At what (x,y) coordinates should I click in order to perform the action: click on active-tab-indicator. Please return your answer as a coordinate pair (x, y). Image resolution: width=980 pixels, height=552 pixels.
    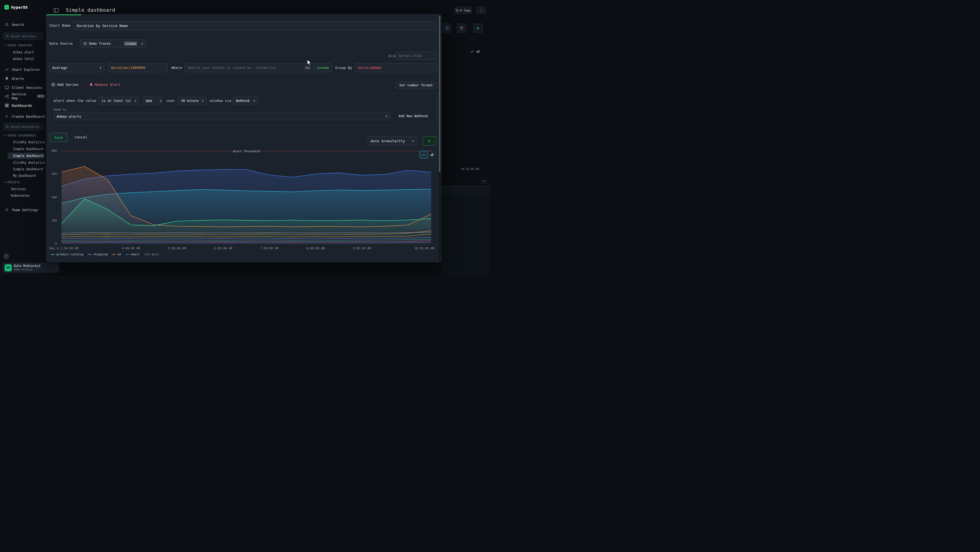
    Looking at the image, I should click on (64, 15).